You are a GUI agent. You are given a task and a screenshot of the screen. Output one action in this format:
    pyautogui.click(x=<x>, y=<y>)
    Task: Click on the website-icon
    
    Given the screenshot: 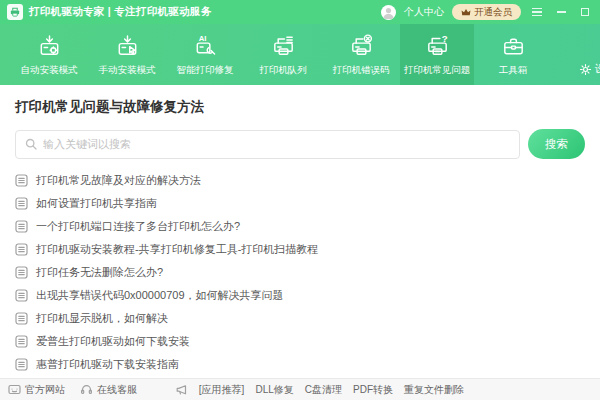 What is the action you would take?
    pyautogui.click(x=14, y=390)
    